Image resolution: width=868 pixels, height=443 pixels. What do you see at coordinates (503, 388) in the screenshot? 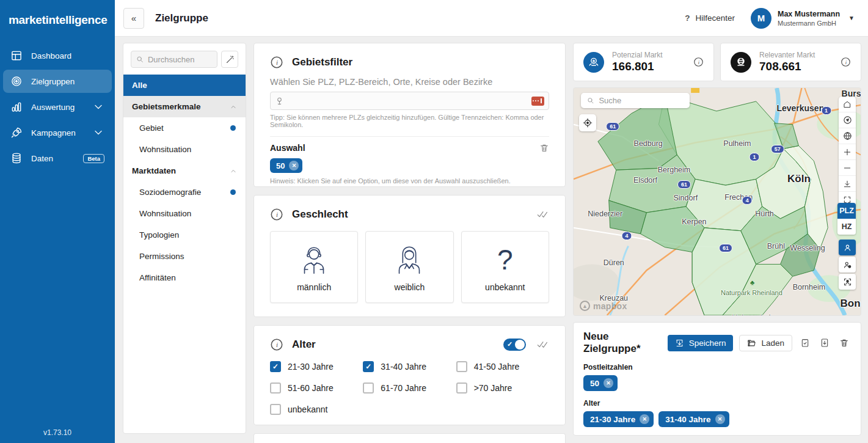
I see `age-option: >70 Jahre` at bounding box center [503, 388].